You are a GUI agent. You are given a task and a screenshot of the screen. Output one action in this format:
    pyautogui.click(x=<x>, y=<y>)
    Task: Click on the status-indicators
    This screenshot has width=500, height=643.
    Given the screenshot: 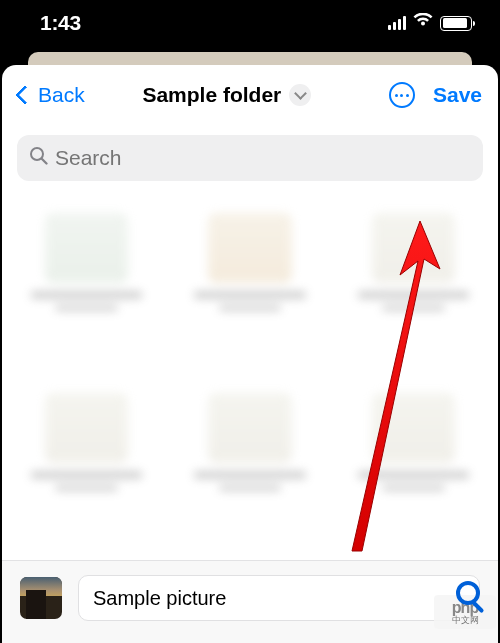 What is the action you would take?
    pyautogui.click(x=430, y=23)
    